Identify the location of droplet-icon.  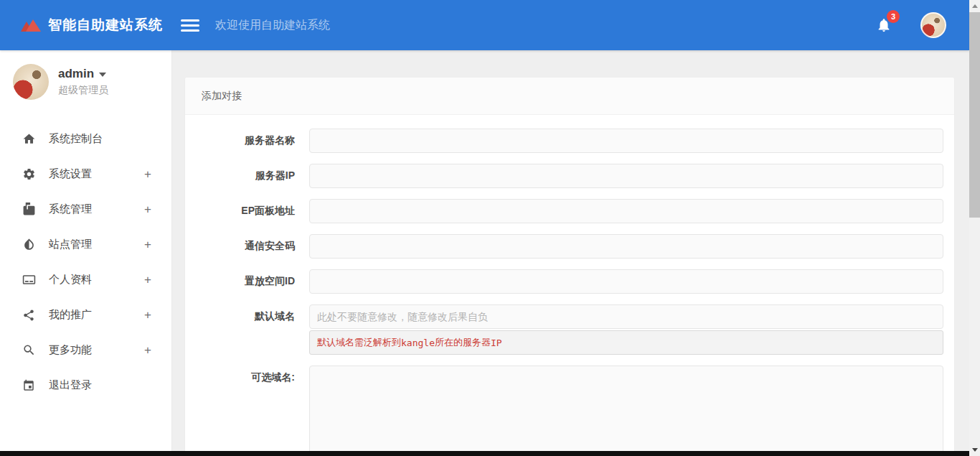
(29, 245).